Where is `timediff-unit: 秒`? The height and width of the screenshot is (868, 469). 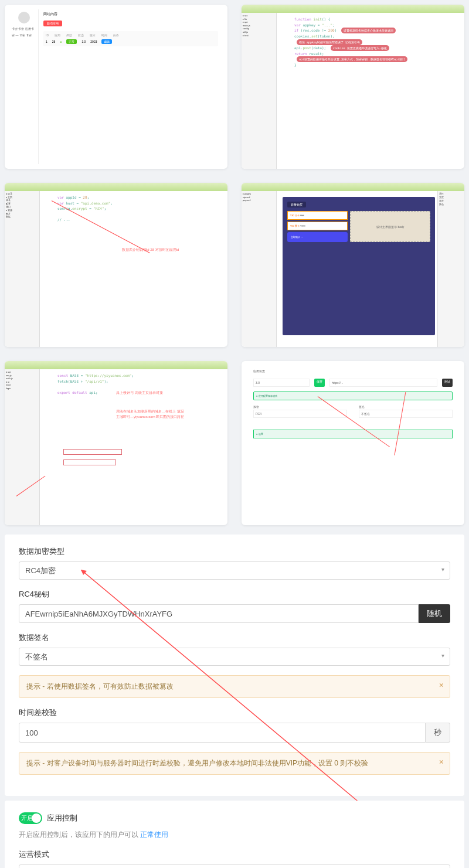
timediff-unit: 秒 is located at coordinates (438, 733).